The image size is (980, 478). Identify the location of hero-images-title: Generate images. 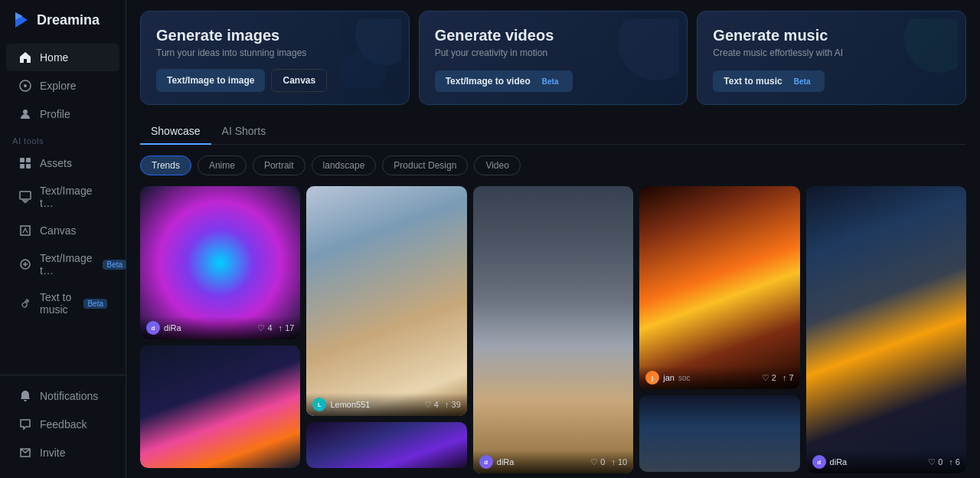
(275, 35).